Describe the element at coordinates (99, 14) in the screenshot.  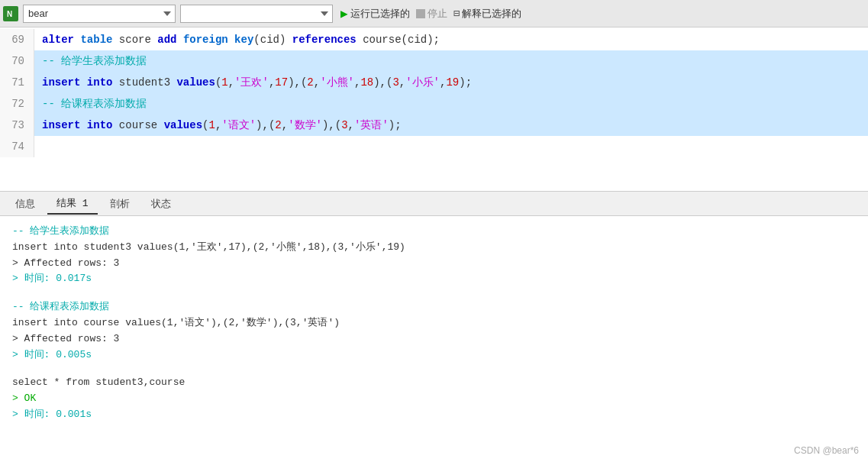
I see `database-select: bear` at that location.